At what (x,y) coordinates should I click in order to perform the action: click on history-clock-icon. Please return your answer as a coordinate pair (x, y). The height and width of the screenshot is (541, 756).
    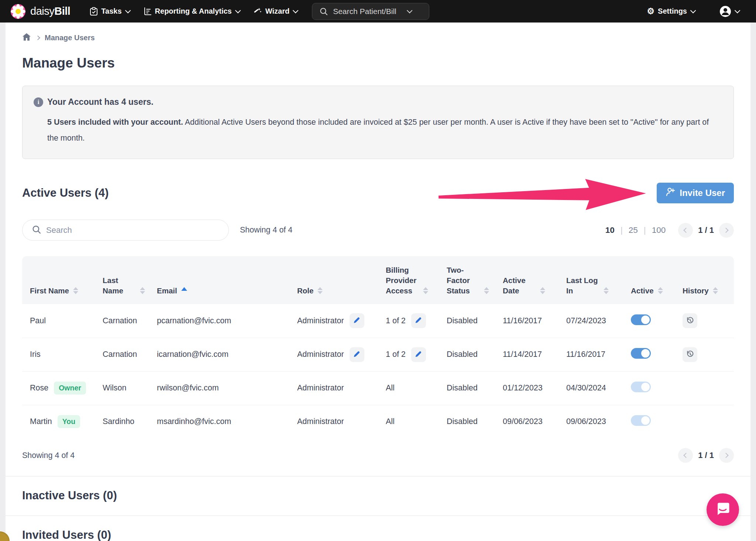
    Looking at the image, I should click on (690, 354).